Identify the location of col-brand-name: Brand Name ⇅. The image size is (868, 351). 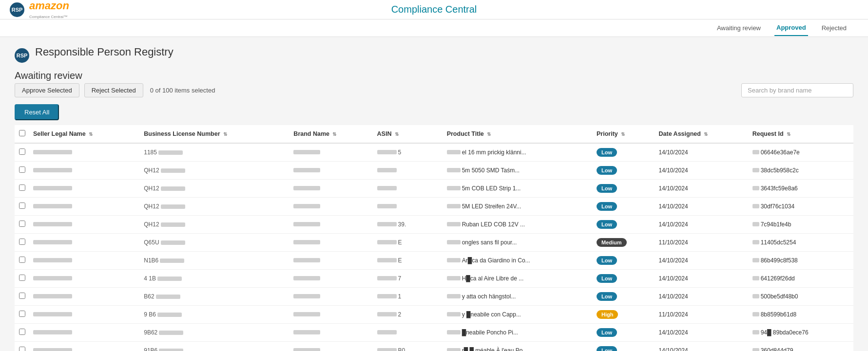
(331, 134).